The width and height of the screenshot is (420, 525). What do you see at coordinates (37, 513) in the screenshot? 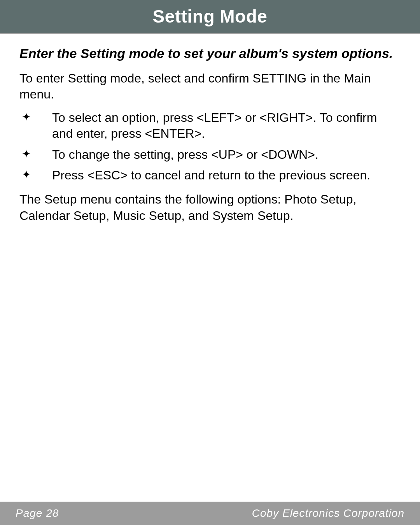
I see `page-number: Page 28` at bounding box center [37, 513].